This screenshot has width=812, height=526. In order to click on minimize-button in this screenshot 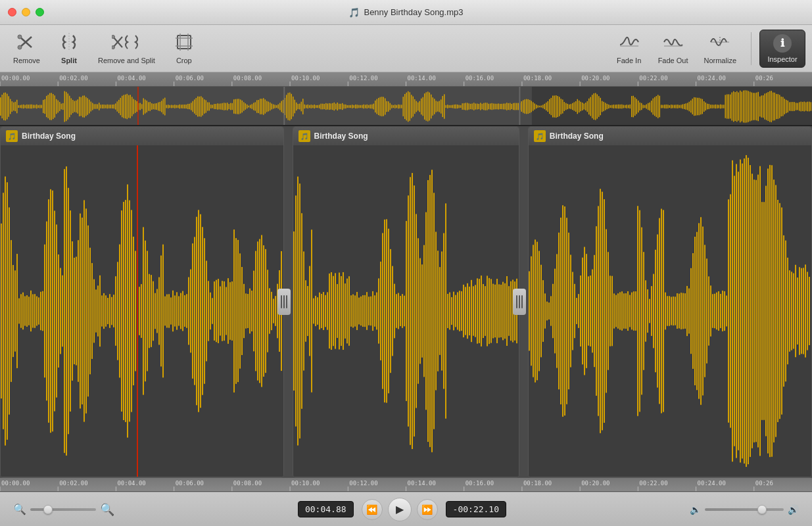, I will do `click(26, 12)`.